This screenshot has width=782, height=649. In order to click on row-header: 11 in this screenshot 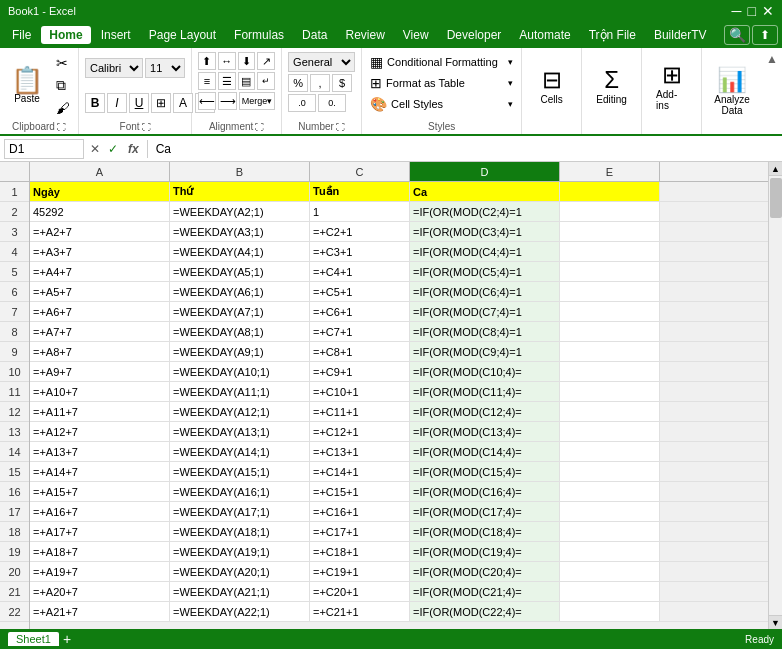, I will do `click(14, 392)`.